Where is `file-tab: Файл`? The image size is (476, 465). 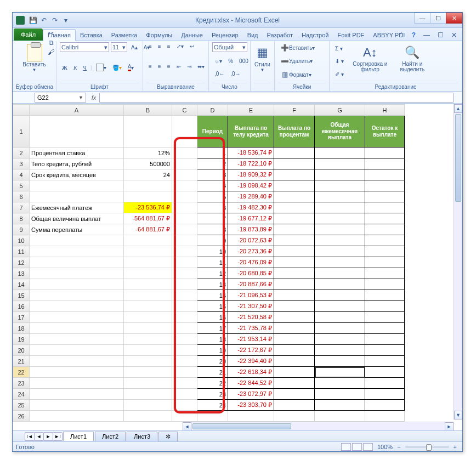
file-tab: Файл is located at coordinates (29, 35).